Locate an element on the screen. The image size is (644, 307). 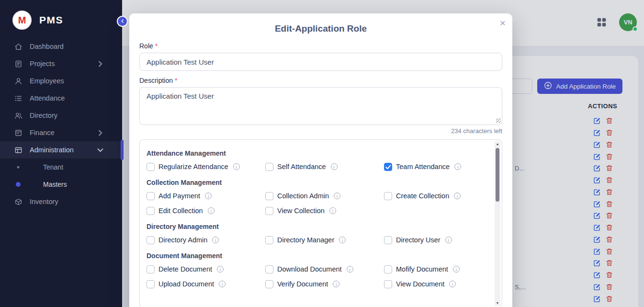
sidebar-item-label: Inventory is located at coordinates (44, 202).